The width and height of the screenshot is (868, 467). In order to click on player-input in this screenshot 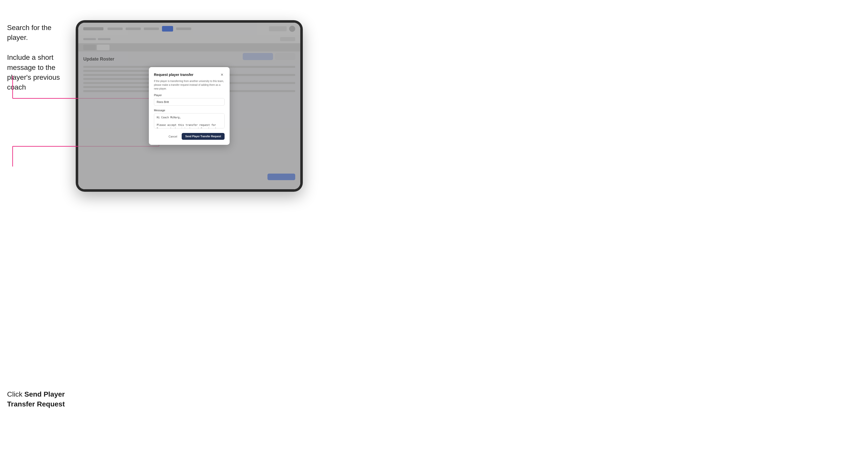, I will do `click(189, 102)`.